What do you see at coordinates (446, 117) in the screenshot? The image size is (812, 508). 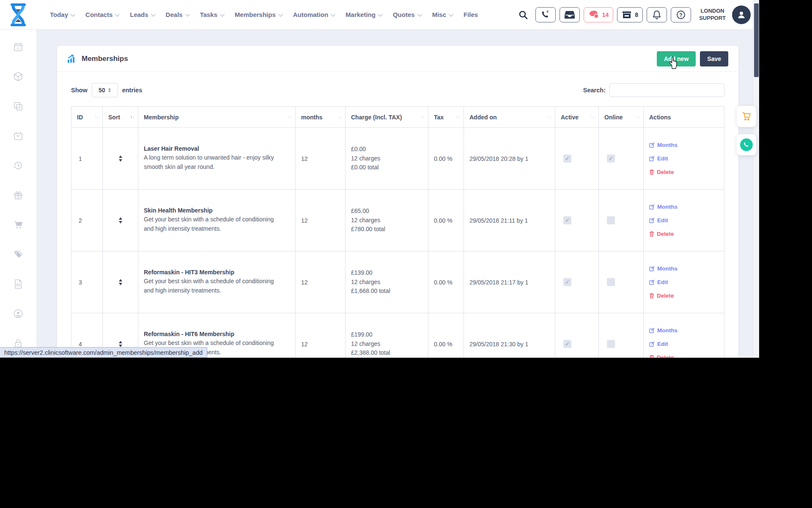 I see `col-header-tax: Tax↑↓` at bounding box center [446, 117].